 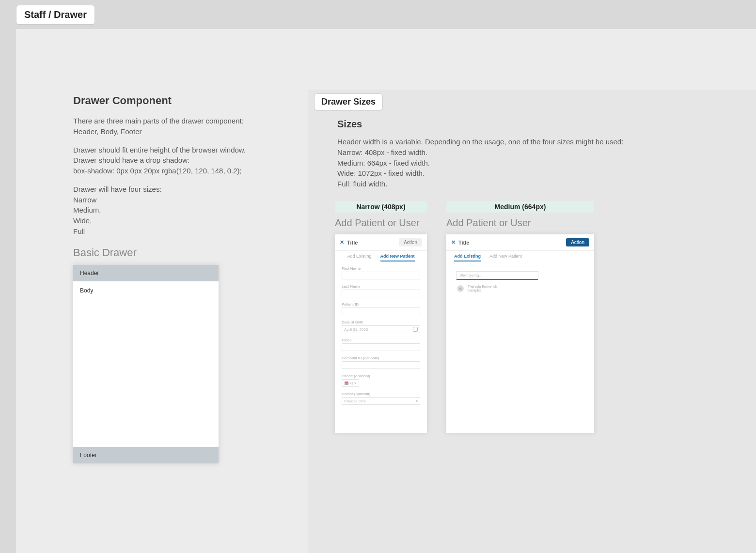 What do you see at coordinates (497, 276) in the screenshot?
I see `search-input: Start typing...` at bounding box center [497, 276].